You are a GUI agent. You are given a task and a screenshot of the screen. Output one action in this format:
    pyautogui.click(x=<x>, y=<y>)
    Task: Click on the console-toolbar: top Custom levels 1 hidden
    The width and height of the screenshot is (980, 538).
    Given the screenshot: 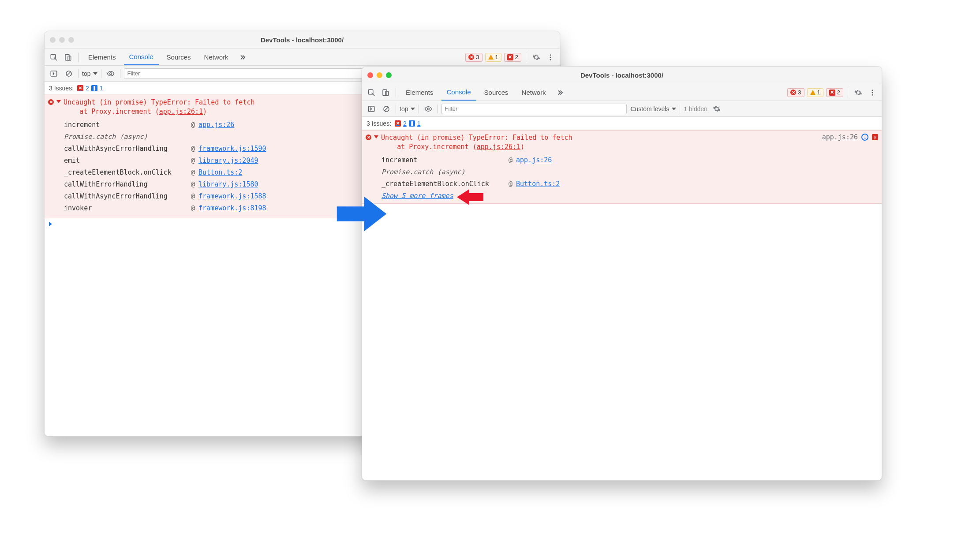 What is the action you would take?
    pyautogui.click(x=622, y=109)
    